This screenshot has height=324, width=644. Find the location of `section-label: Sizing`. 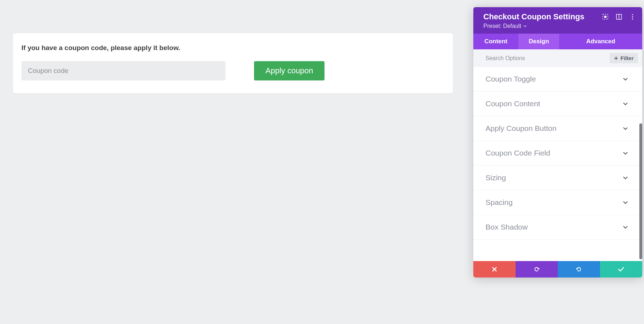

section-label: Sizing is located at coordinates (496, 178).